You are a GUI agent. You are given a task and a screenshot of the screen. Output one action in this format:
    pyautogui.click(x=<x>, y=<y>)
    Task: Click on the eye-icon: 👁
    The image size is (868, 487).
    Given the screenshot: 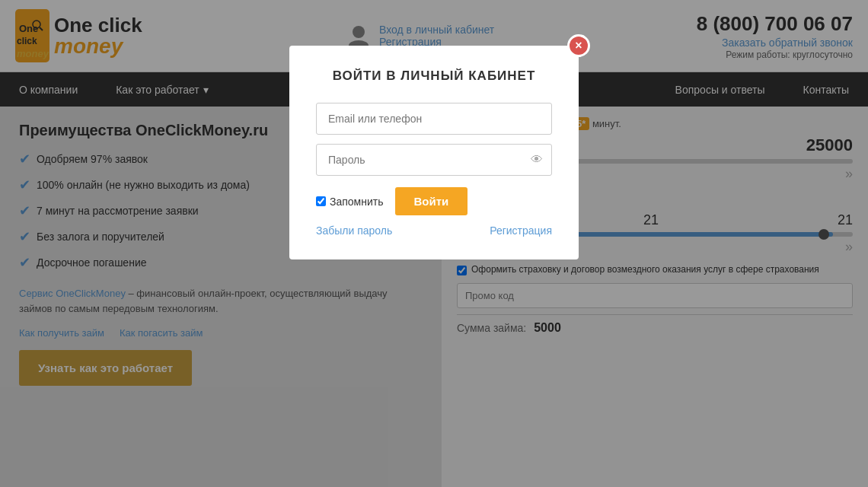 What is the action you would take?
    pyautogui.click(x=537, y=160)
    